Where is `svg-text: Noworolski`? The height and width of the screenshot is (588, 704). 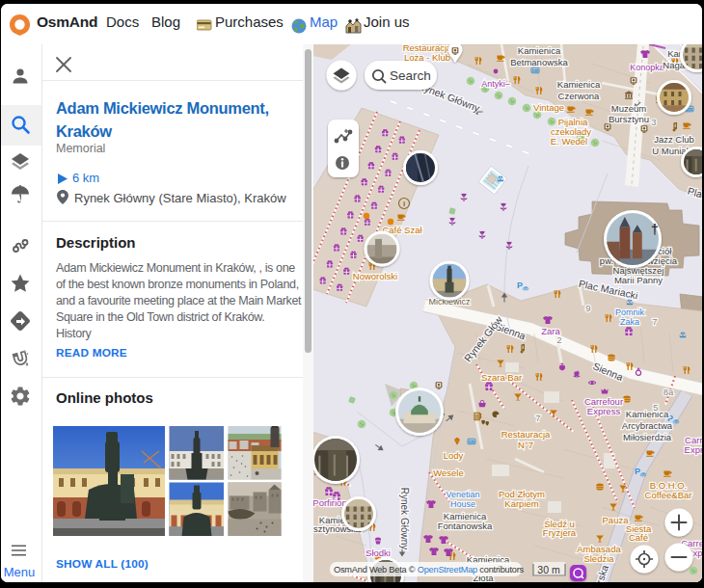 svg-text: Noworolski is located at coordinates (375, 276).